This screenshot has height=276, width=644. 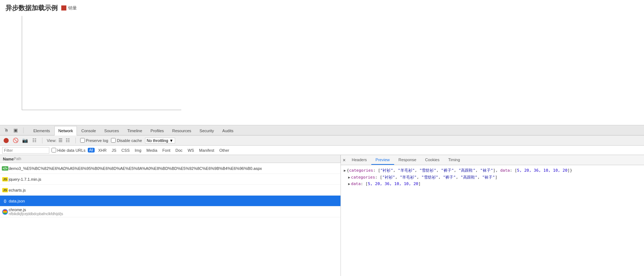 What do you see at coordinates (61, 141) in the screenshot?
I see `list-view-button: ☰` at bounding box center [61, 141].